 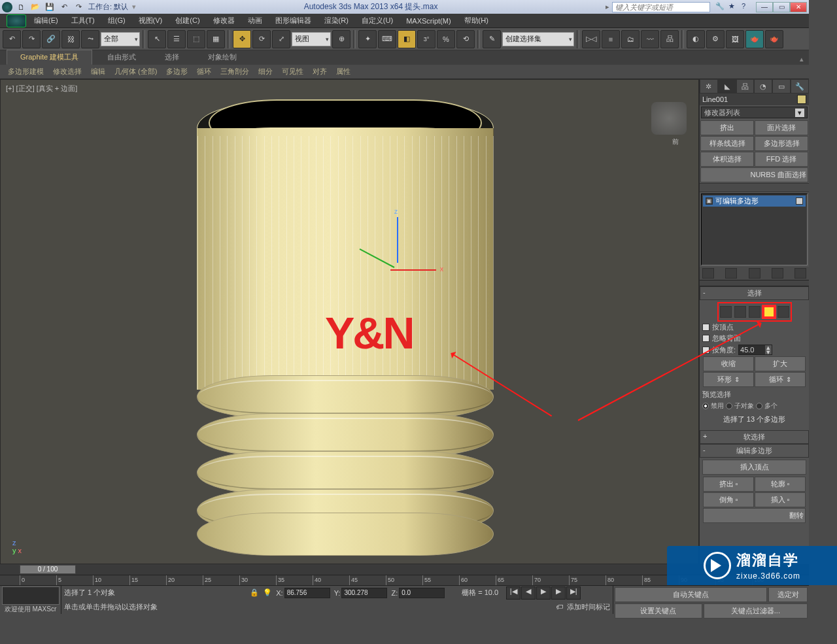 What do you see at coordinates (755, 515) in the screenshot?
I see `poly-flip-button: 翻转` at bounding box center [755, 515].